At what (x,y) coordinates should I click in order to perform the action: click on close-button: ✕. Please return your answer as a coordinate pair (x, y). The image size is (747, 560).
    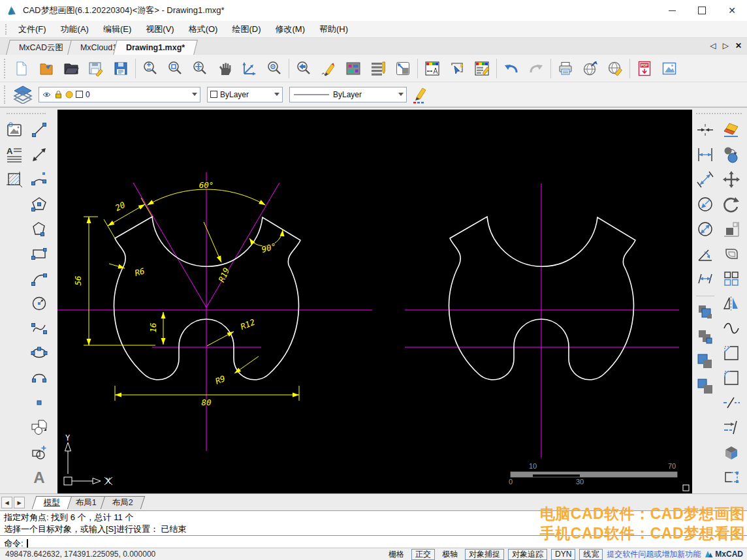
    Looking at the image, I should click on (732, 10).